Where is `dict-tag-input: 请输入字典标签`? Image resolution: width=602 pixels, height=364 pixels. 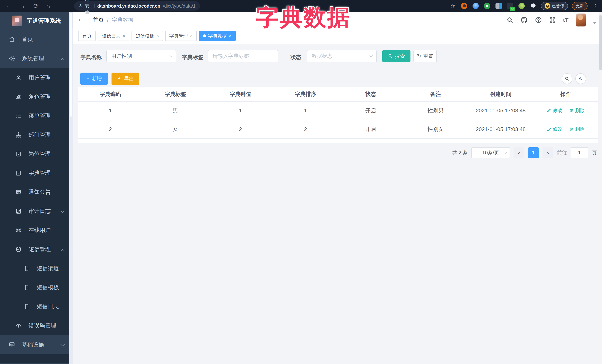
dict-tag-input: 请输入字典标签 is located at coordinates (243, 56).